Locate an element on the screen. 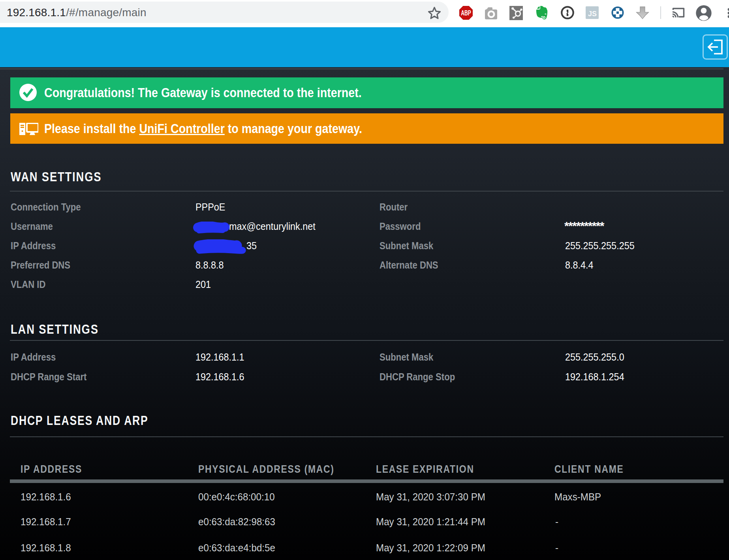  svg-text: ABP is located at coordinates (466, 13).